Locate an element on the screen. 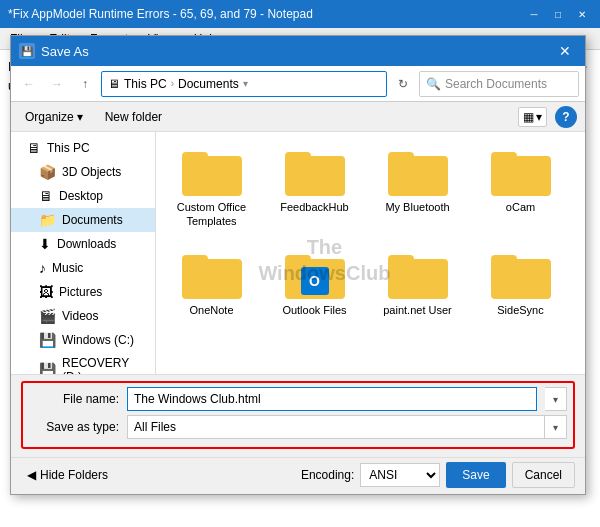  videos-icon: 🎬 is located at coordinates (48, 316).